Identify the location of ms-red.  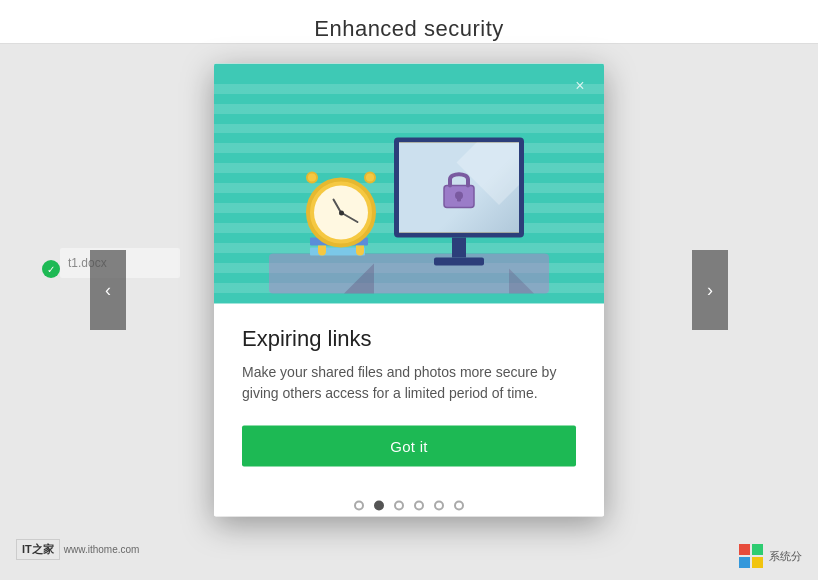
(744, 550).